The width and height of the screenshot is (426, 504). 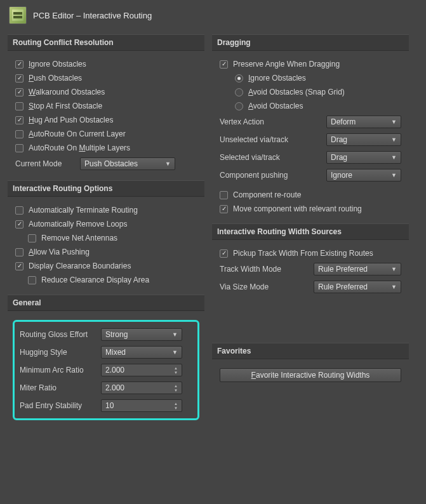 I want to click on hugging-label: Hugging Style, so click(x=58, y=352).